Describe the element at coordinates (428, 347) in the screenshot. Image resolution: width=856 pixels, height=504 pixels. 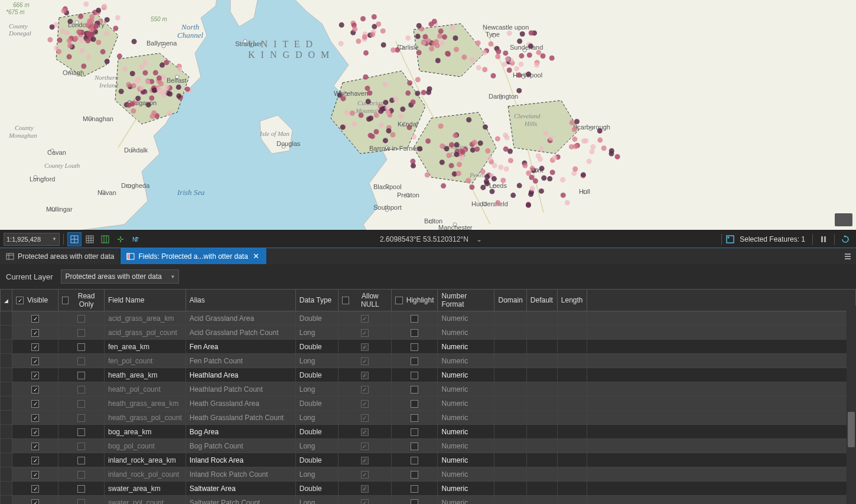
I see `table-row: fen_area_kmFen AreaDoubleNumeric` at that location.